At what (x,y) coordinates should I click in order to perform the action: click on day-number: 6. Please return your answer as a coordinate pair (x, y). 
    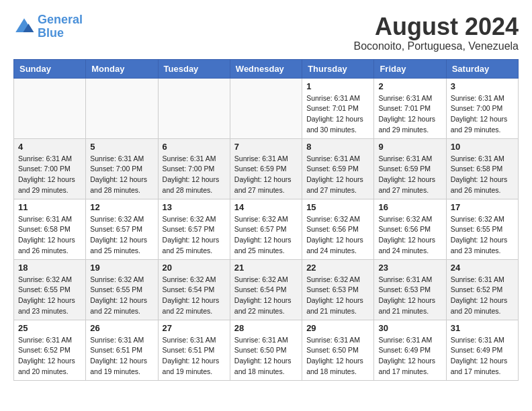
    Looking at the image, I should click on (194, 146).